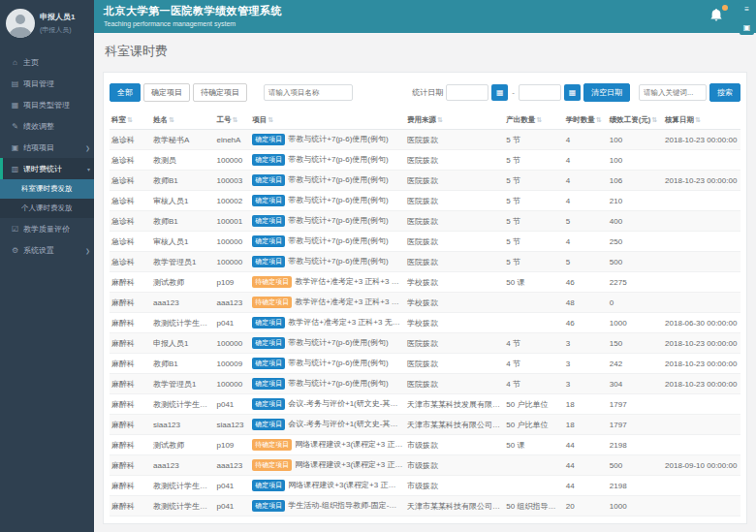 This screenshot has height=532, width=756. I want to click on table-row: 麻醉科 教测统计学生办公室A p041 确定项目网络课程建设+3(课程定+3 正…, so click(425, 486).